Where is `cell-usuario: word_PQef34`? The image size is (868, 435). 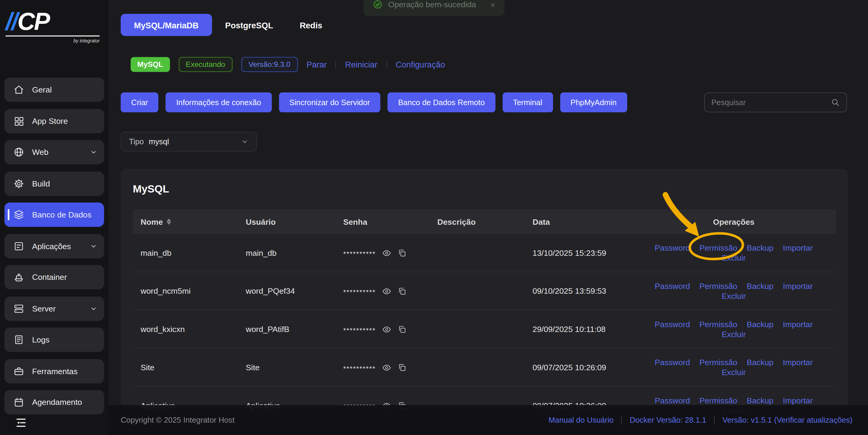 cell-usuario: word_PQef34 is located at coordinates (287, 291).